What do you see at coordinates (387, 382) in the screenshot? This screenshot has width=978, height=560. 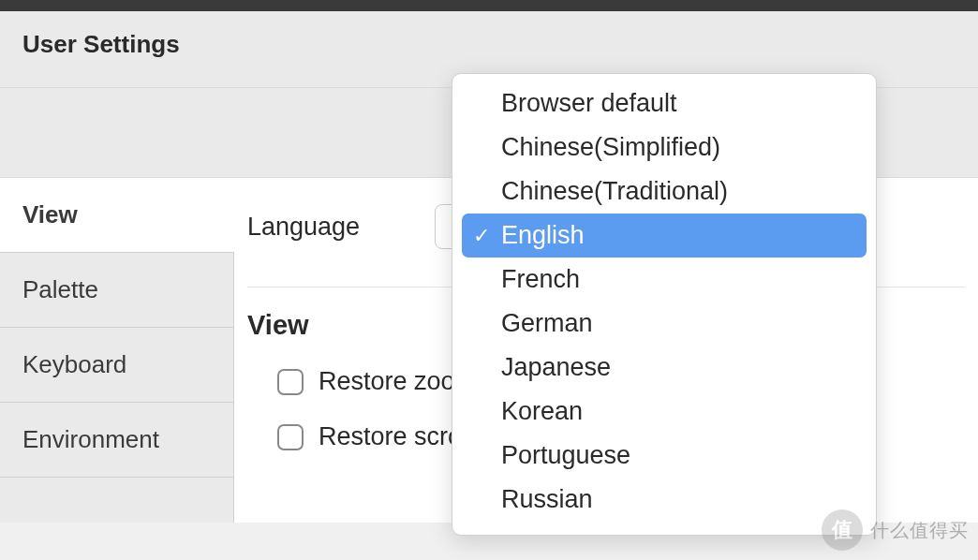 I see `checkbox-label: Restore zoo` at bounding box center [387, 382].